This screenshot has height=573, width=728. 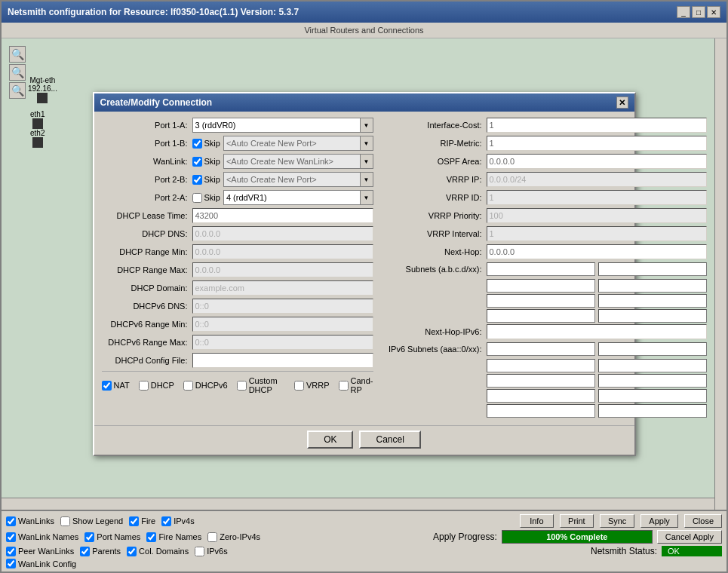 What do you see at coordinates (364, 551) in the screenshot?
I see `toolbar-row-3: Peer WanLinks Parents Col. Domains IPv6s…` at bounding box center [364, 551].